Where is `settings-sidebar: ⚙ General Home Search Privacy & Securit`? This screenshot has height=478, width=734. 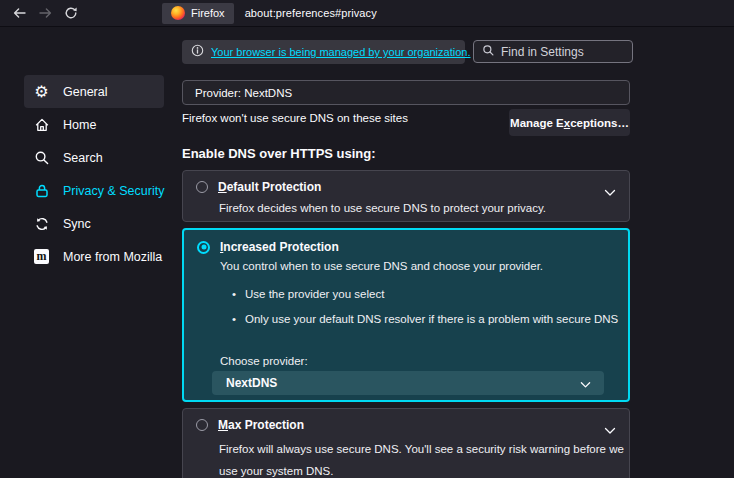 settings-sidebar: ⚙ General Home Search Privacy & Securit is located at coordinates (94, 174).